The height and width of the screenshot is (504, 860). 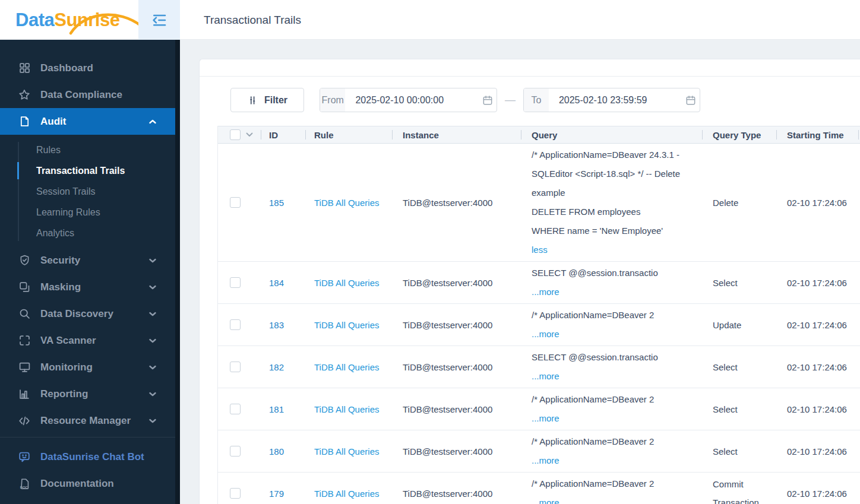 I want to click on sidebar-item-session-trails: Session Trails, so click(x=88, y=191).